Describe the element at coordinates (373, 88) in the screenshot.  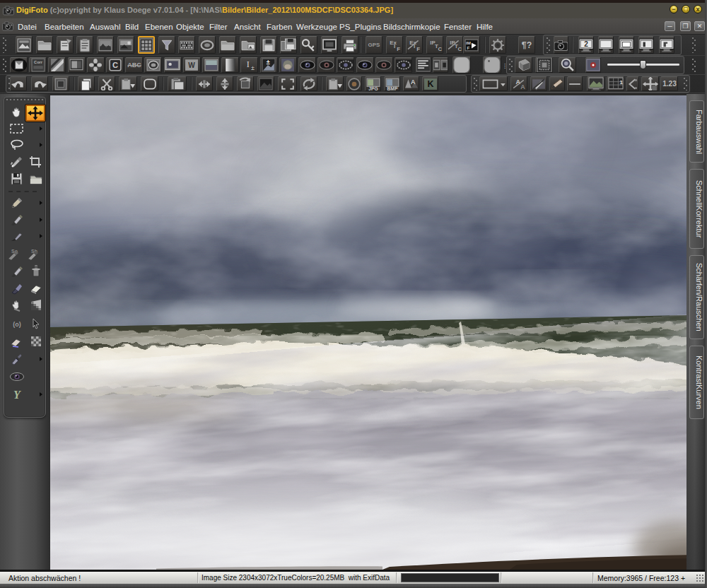
I see `svg-text: JPG` at that location.